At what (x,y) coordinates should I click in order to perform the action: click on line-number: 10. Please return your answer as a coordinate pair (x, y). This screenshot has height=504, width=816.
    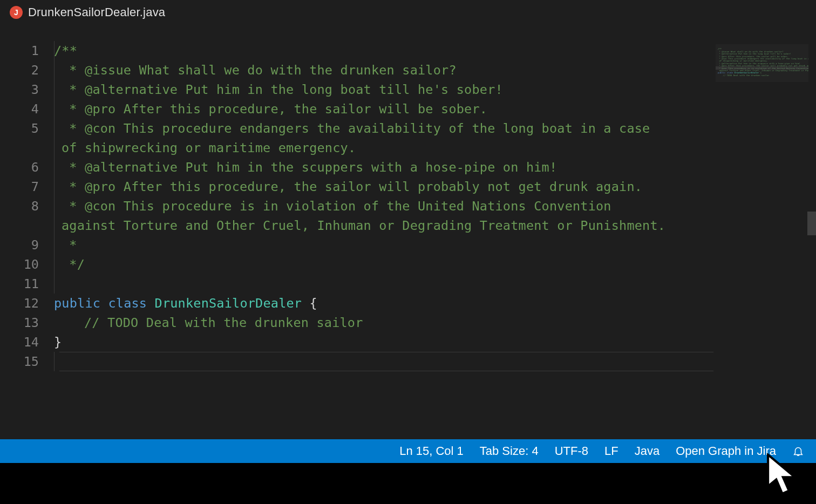
    Looking at the image, I should click on (19, 264).